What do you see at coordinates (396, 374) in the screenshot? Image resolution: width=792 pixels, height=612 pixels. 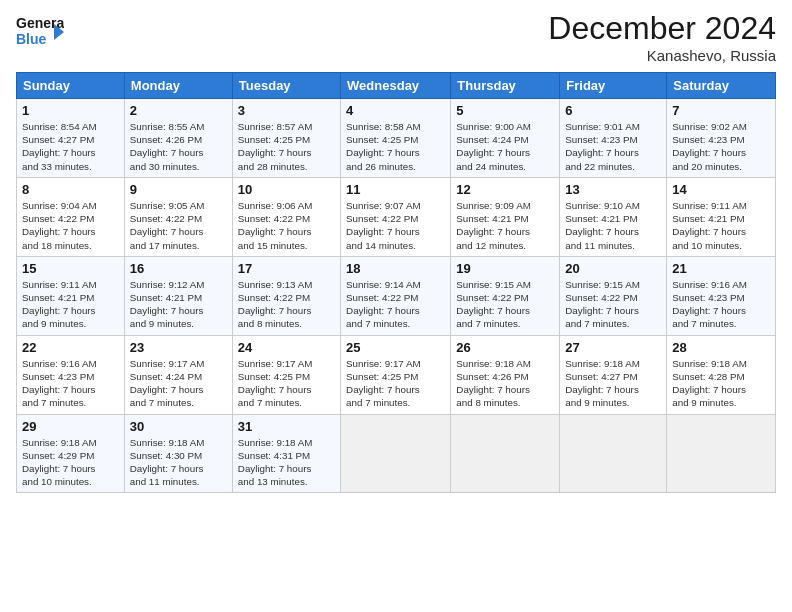 I see `cell-3-3: 25Sunrise: 9:17 AMSunset: 4:25 PMDayligh…` at bounding box center [396, 374].